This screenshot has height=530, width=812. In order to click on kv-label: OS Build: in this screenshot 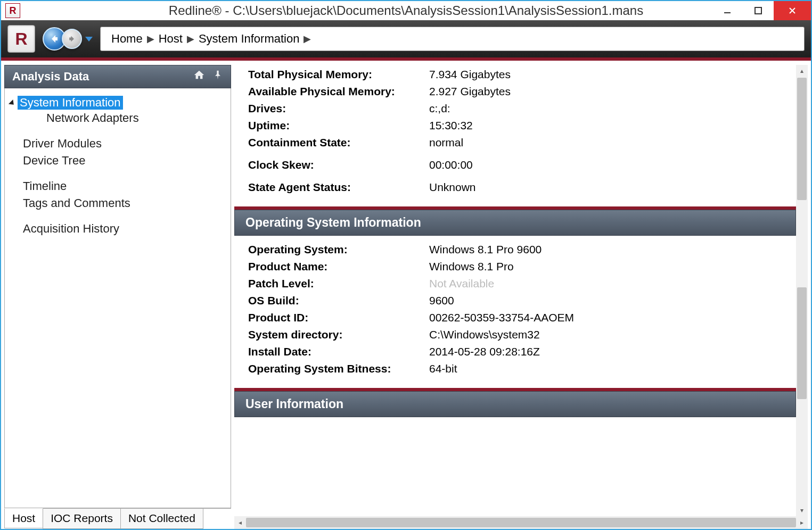, I will do `click(339, 301)`.